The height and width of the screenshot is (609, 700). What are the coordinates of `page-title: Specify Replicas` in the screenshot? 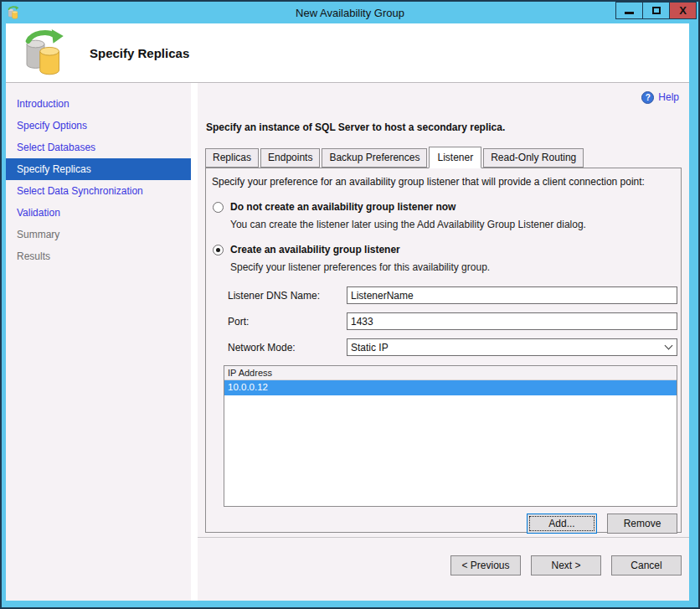 It's located at (139, 54).